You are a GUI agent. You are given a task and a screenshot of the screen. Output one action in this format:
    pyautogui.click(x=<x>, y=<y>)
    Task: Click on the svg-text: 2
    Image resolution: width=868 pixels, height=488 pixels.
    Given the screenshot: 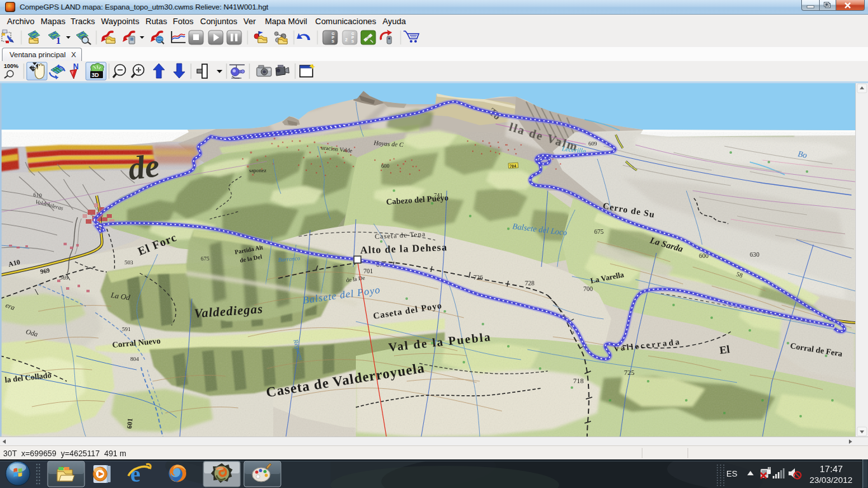 What is the action you would take?
    pyautogui.click(x=346, y=39)
    